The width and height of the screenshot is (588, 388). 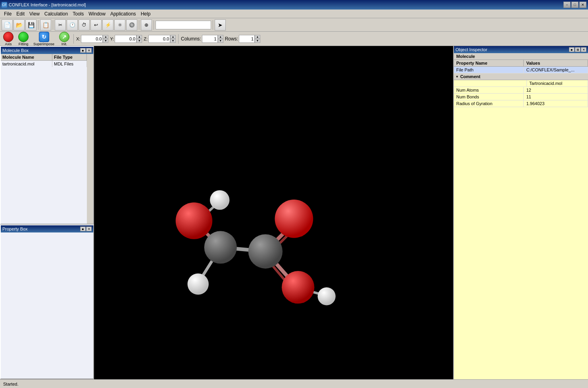 I want to click on tool-circle: ⊕, so click(x=146, y=25).